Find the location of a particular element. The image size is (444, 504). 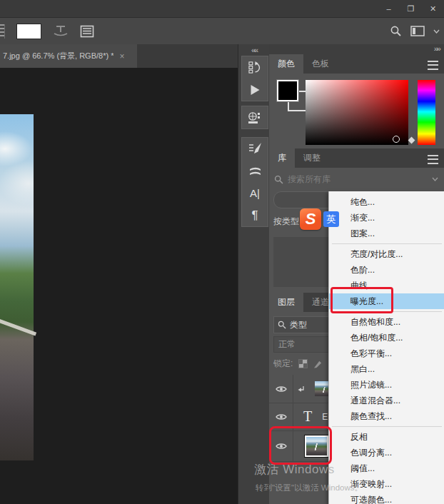

tab-adjustments: 调整 is located at coordinates (312, 158).